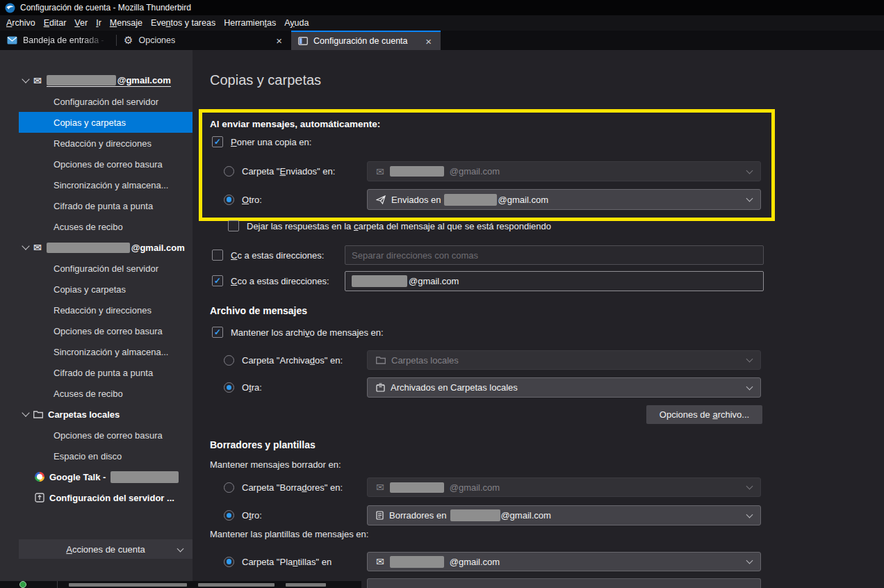 The height and width of the screenshot is (588, 884). Describe the element at coordinates (58, 40) in the screenshot. I see `tab-inbox: Bandeja de entrada - gmediabil` at that location.